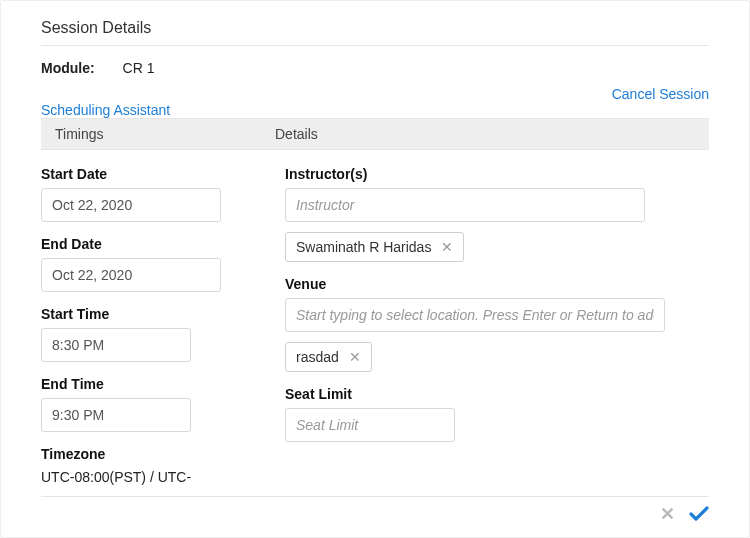 Image resolution: width=750 pixels, height=538 pixels. I want to click on section-headers: Timings Details, so click(375, 134).